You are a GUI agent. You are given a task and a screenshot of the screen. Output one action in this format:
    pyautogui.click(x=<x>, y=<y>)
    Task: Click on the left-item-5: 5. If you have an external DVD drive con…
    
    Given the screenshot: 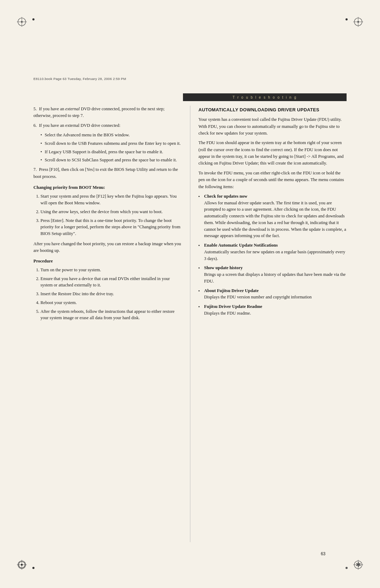 What is the action you would take?
    pyautogui.click(x=108, y=113)
    